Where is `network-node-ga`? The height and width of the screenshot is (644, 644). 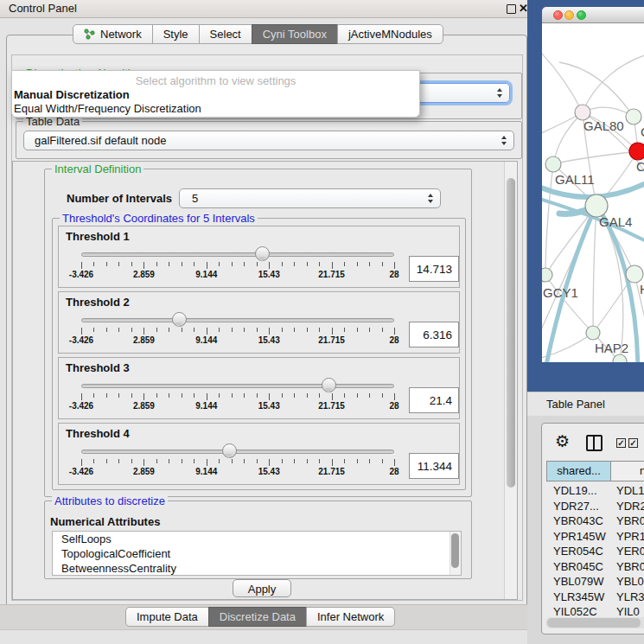 network-node-ga is located at coordinates (634, 117).